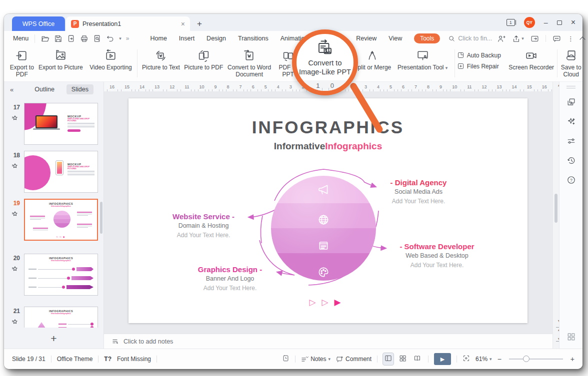  What do you see at coordinates (101, 218) in the screenshot?
I see `panel-scrollbar-thumb` at bounding box center [101, 218].